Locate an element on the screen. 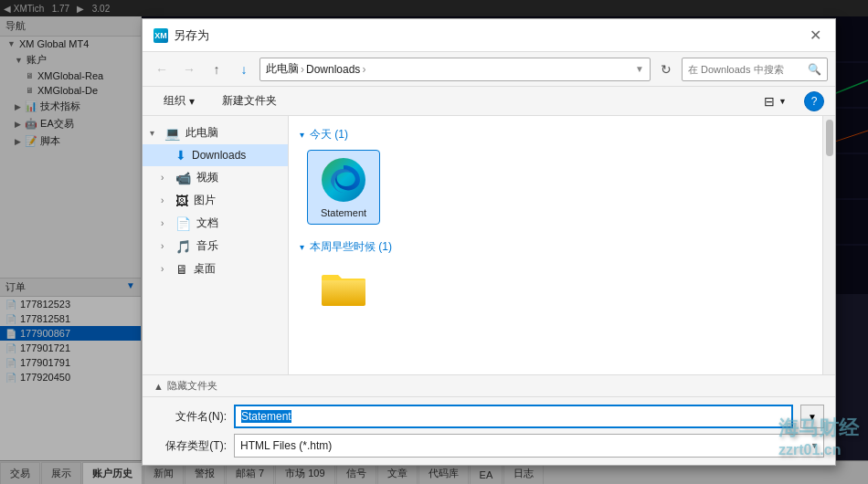  folder-icon is located at coordinates (344, 288).